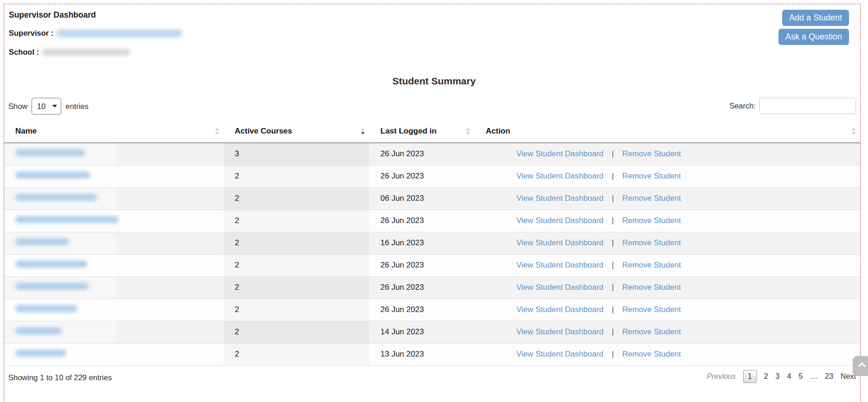 The image size is (868, 402). What do you see at coordinates (31, 33) in the screenshot?
I see `supervisor-label: Supervisor :` at bounding box center [31, 33].